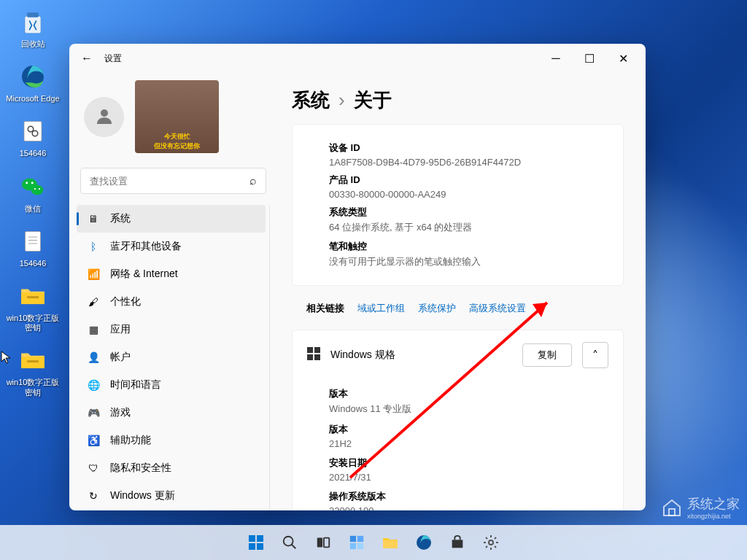 This screenshot has width=747, height=560. Describe the element at coordinates (87, 58) in the screenshot. I see `back-button: ←` at that location.